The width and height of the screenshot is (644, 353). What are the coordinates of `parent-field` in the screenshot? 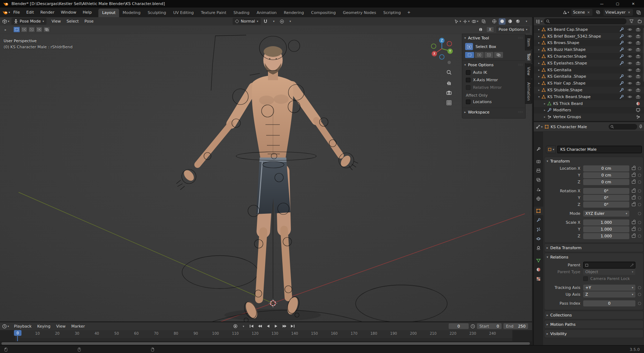 It's located at (609, 265).